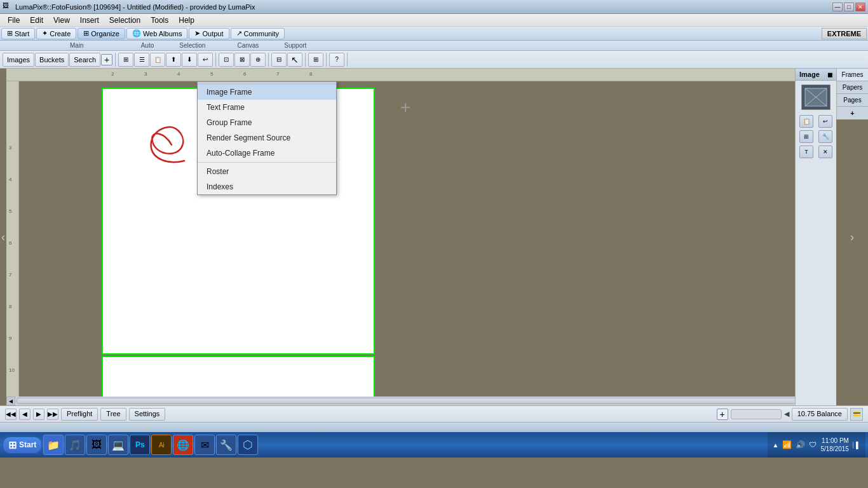 This screenshot has width=868, height=488. What do you see at coordinates (857, 414) in the screenshot?
I see `balance-icon: 💳` at bounding box center [857, 414].